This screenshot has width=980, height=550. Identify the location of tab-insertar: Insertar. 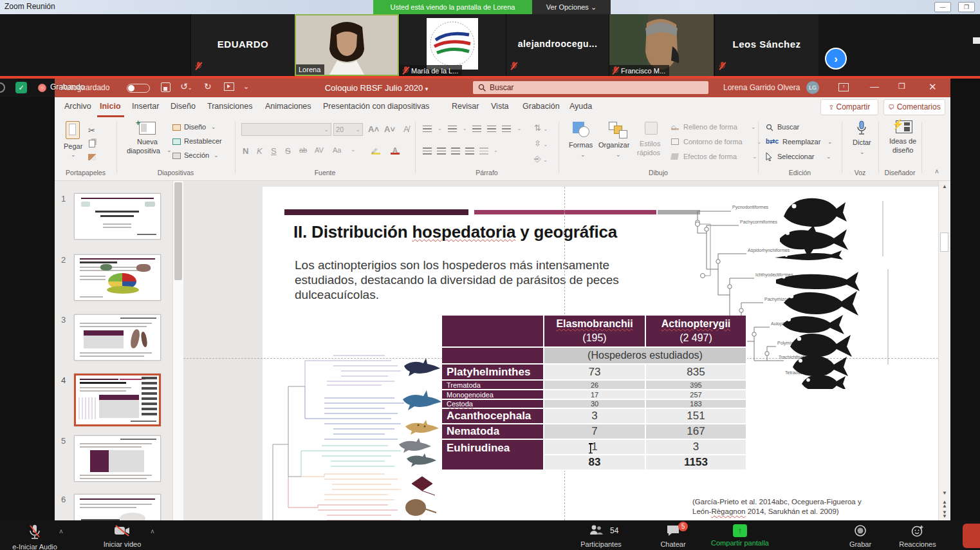
(145, 106).